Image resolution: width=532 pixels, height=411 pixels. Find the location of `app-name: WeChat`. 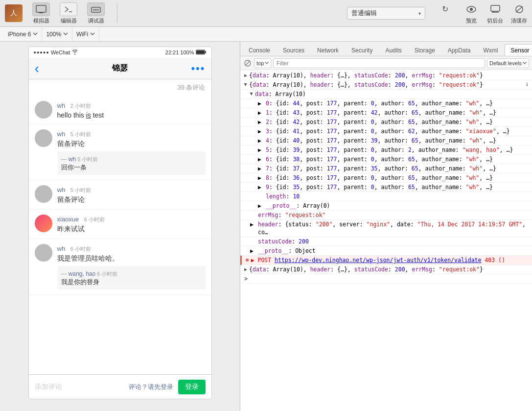

app-name: WeChat is located at coordinates (61, 52).